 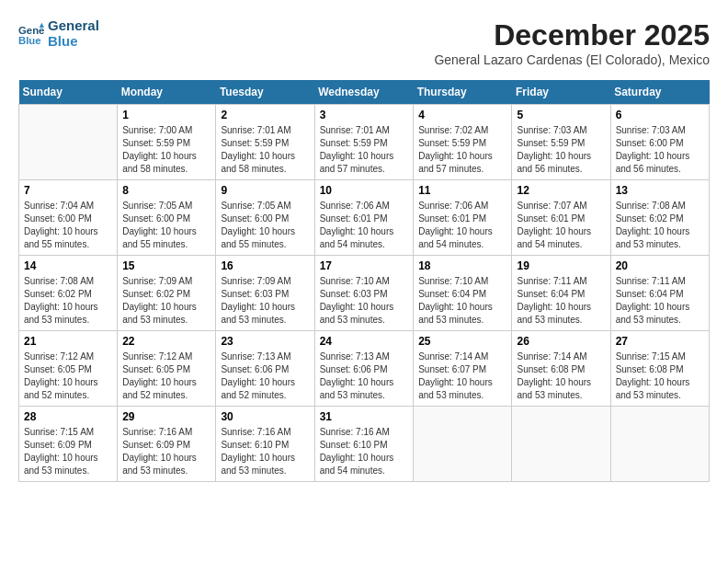 What do you see at coordinates (453, 206) in the screenshot?
I see `sunrise: Sunrise: 7:06 AM` at bounding box center [453, 206].